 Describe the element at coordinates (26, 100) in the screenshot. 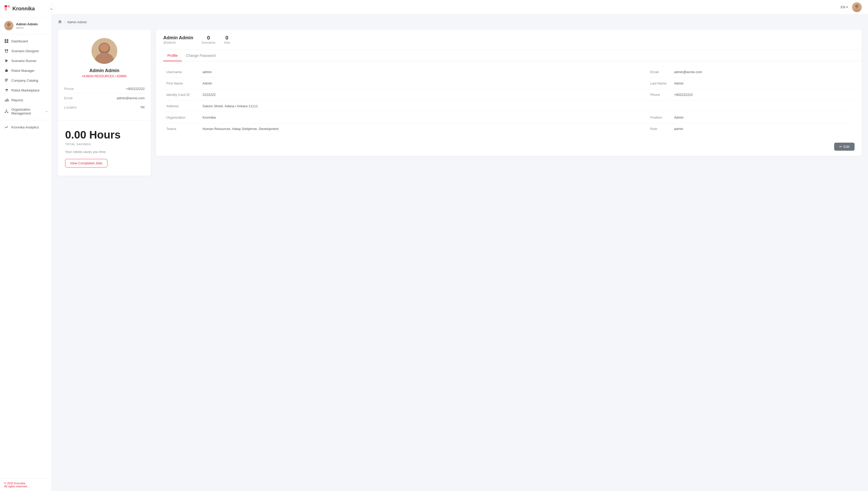

I see `sidebar-item-reports: Reports` at that location.